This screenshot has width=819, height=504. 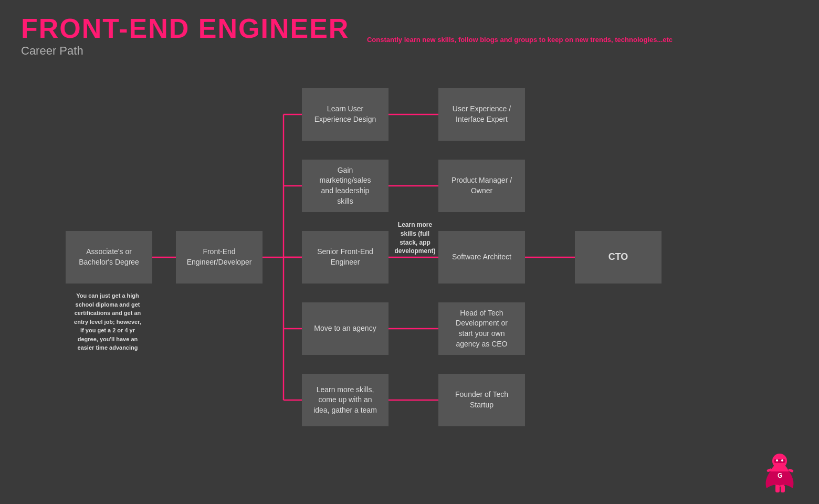 I want to click on gain-marketing-box: Gain marketing/sales and leadership skil…, so click(x=345, y=186).